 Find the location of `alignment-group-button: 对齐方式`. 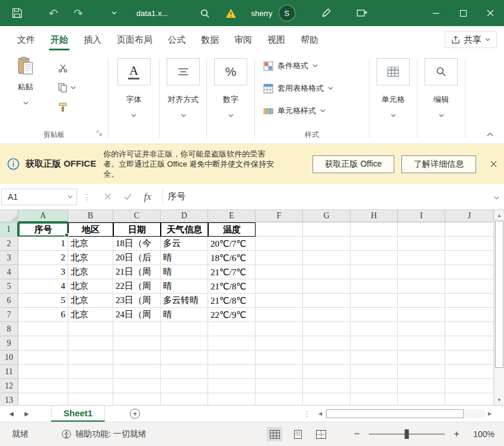

alignment-group-button: 对齐方式 is located at coordinates (183, 89).